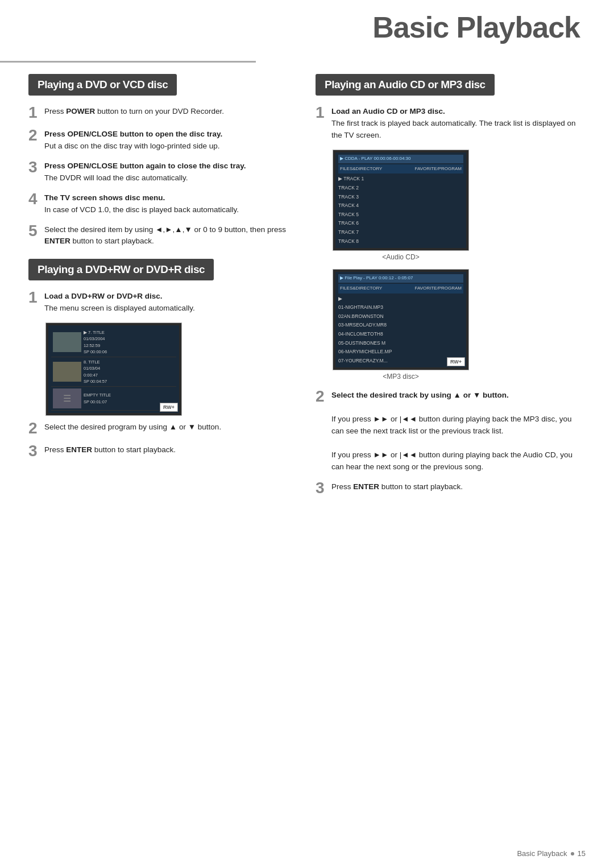 The image size is (614, 868). Describe the element at coordinates (401, 377) in the screenshot. I see `mp3-caption: <MP3 disc>` at that location.